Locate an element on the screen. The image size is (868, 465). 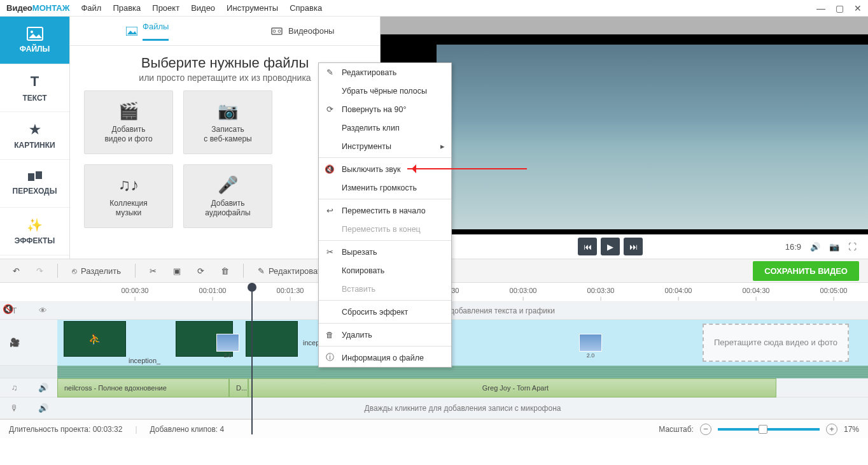
status-bar: Длительность проекта: 00:03:32 | Добавле… is located at coordinates (434, 429).